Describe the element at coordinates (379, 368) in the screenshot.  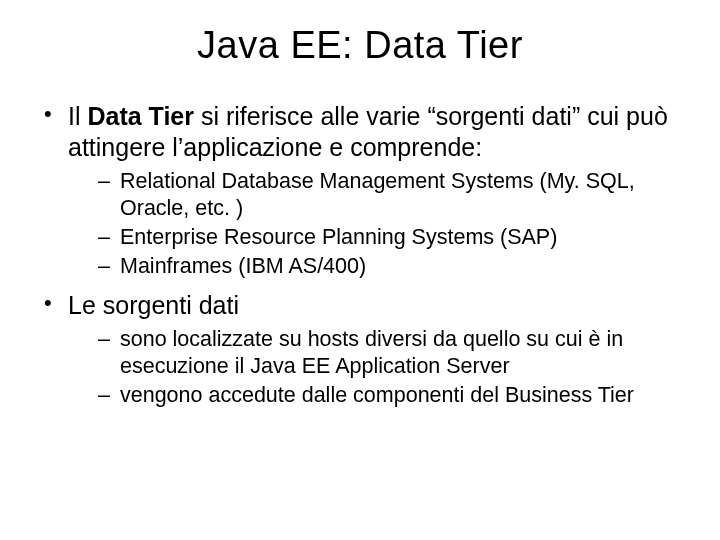
I see `bullet-2-sublist: sono localizzate su hosts diversi da que…` at that location.